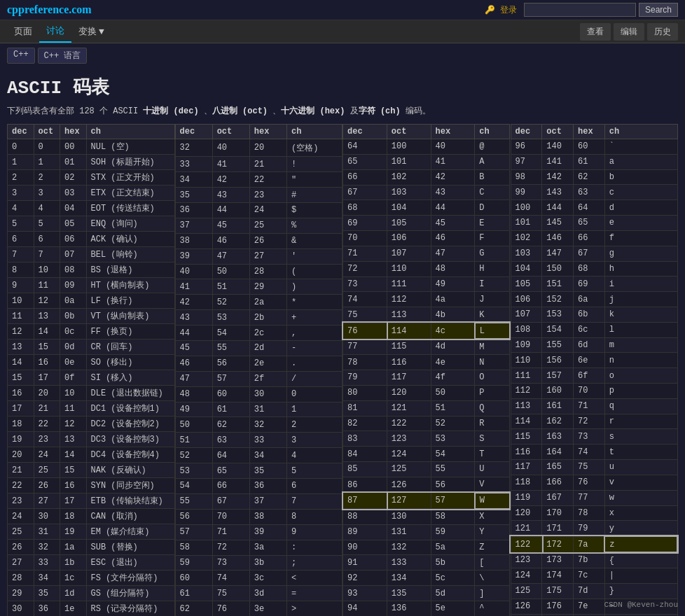 This screenshot has width=685, height=616. I want to click on cell-37-hex: 25, so click(268, 225).